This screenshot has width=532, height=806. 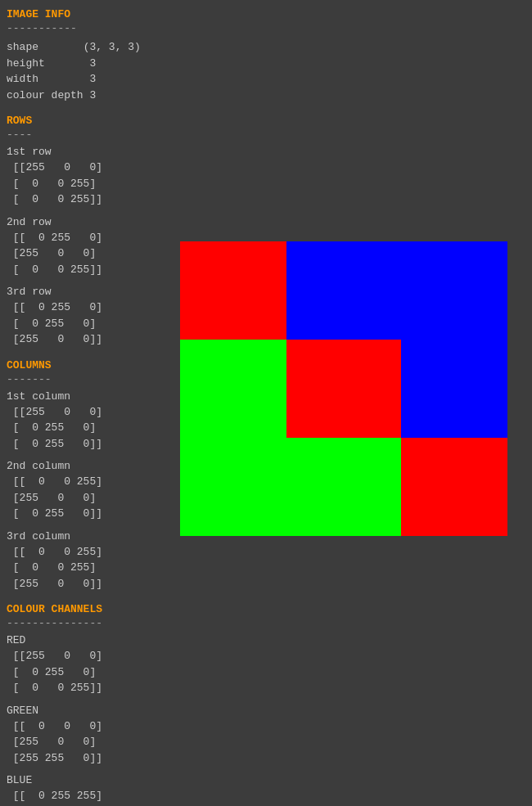 What do you see at coordinates (86, 790) in the screenshot?
I see `blue-subsection: BLUE [[ 0 255 255] [ 0 0 255] [ 0 0 0]]` at bounding box center [86, 790].